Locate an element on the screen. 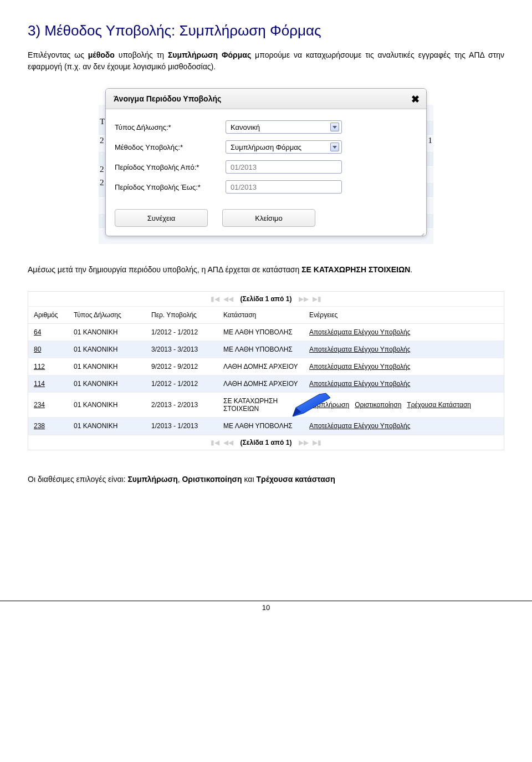  intro-text: υποβολής τη is located at coordinates (141, 55).